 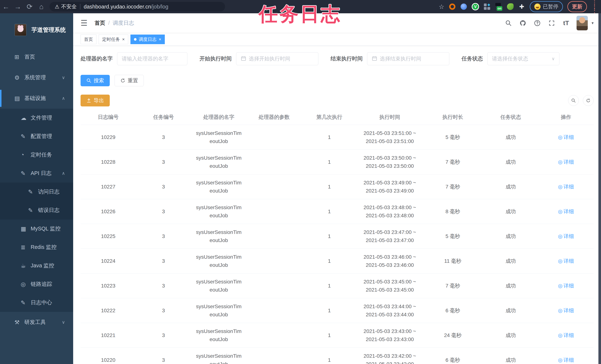 I want to click on refresh-table-button, so click(x=588, y=101).